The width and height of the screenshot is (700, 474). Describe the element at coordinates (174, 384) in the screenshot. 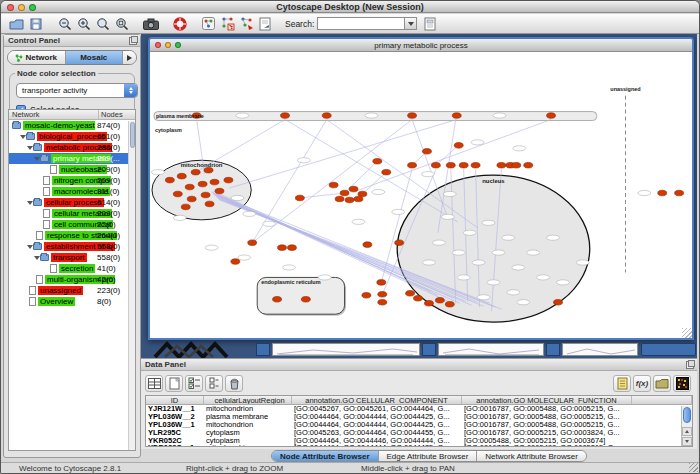

I see `new-attribute-page-icon` at that location.